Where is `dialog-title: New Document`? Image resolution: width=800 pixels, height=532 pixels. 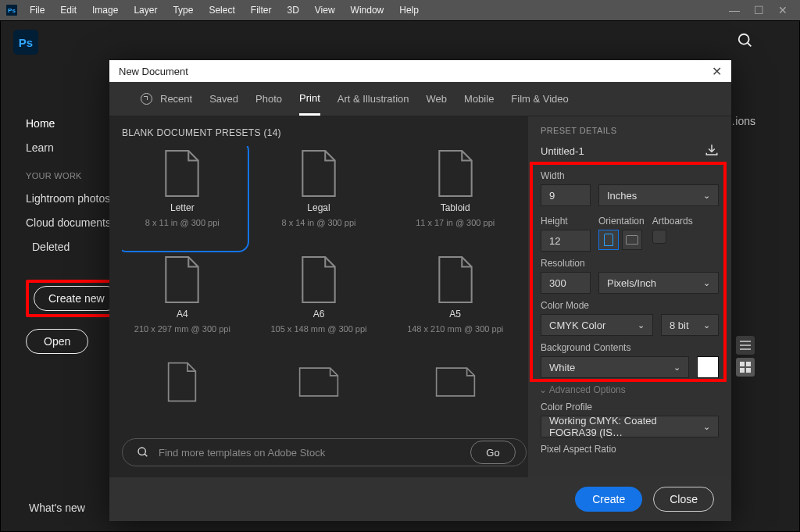 dialog-title: New Document is located at coordinates (153, 72).